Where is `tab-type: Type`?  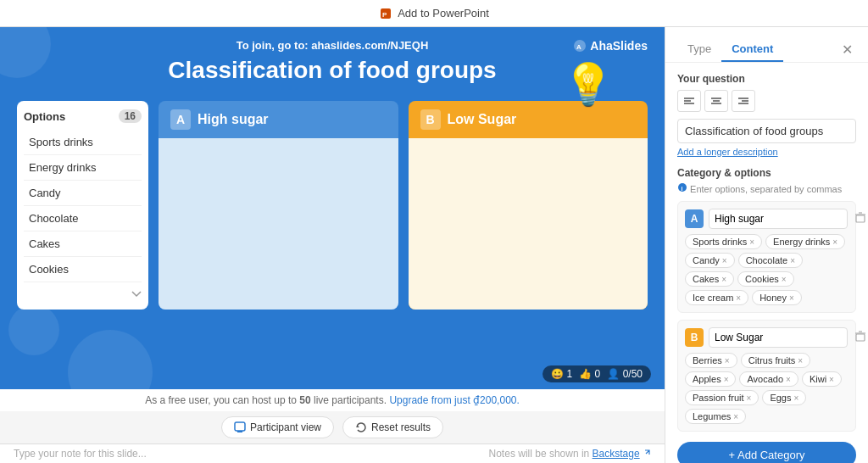
tab-type: Type is located at coordinates (699, 49).